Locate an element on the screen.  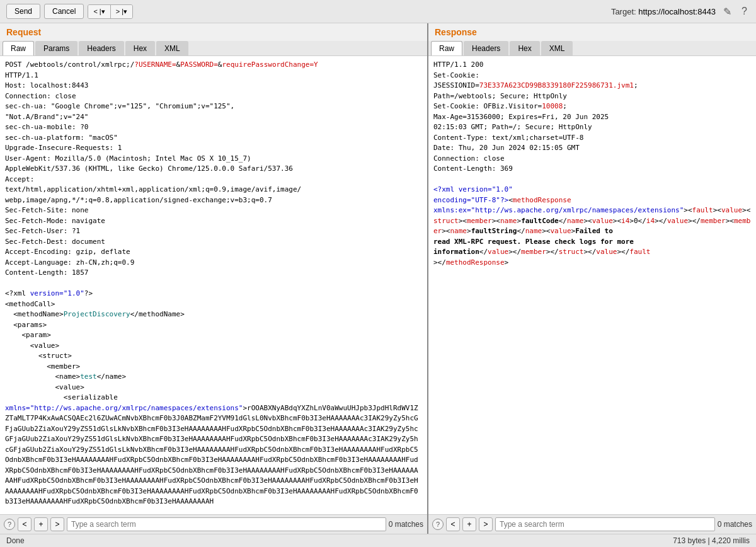
response-search-next: > is located at coordinates (486, 524).